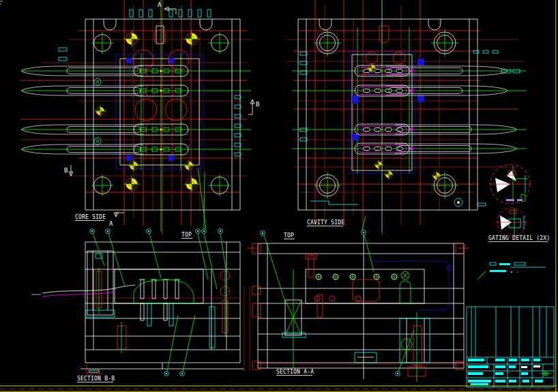  Describe the element at coordinates (90, 217) in the screenshot. I see `core-side-label: CORE SIDE` at that location.